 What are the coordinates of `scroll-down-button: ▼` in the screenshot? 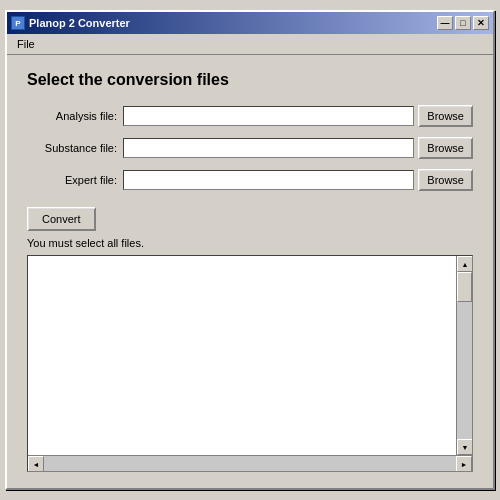 It's located at (464, 447).